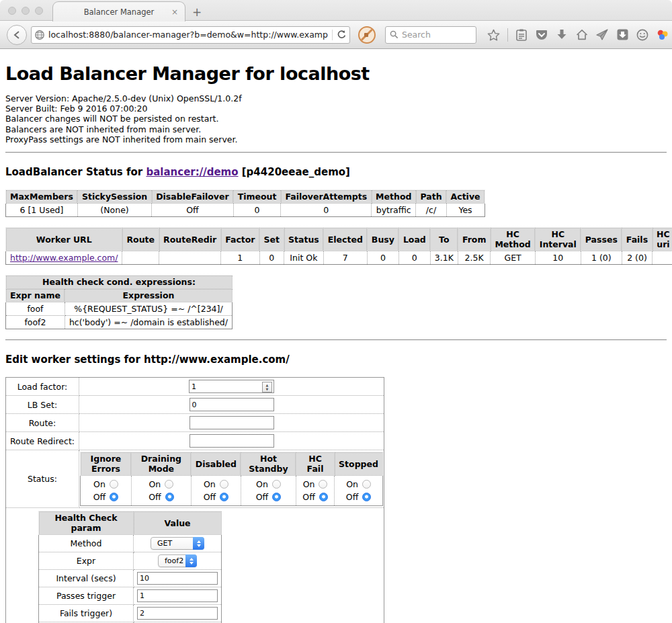 The image size is (672, 623). What do you see at coordinates (119, 11) in the screenshot?
I see `tab-balancer-manager: Balancer Manager ×` at bounding box center [119, 11].